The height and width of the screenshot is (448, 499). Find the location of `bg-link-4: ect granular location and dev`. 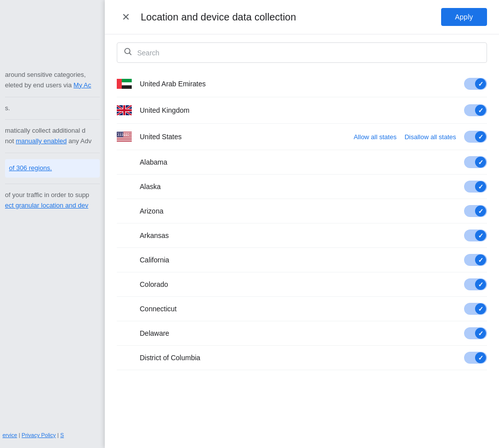

bg-link-4: ect granular location and dev is located at coordinates (47, 206).